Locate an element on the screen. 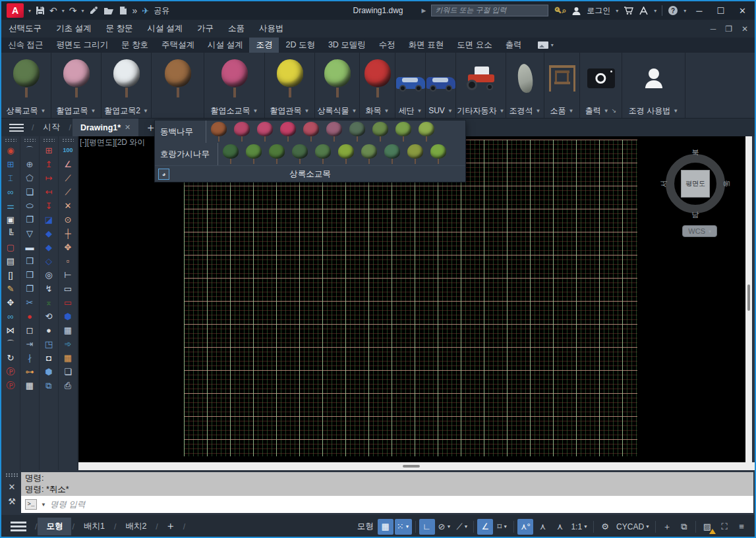 The height and width of the screenshot is (538, 756). ribbon-panel-출력: 출력▼↘ is located at coordinates (601, 86).